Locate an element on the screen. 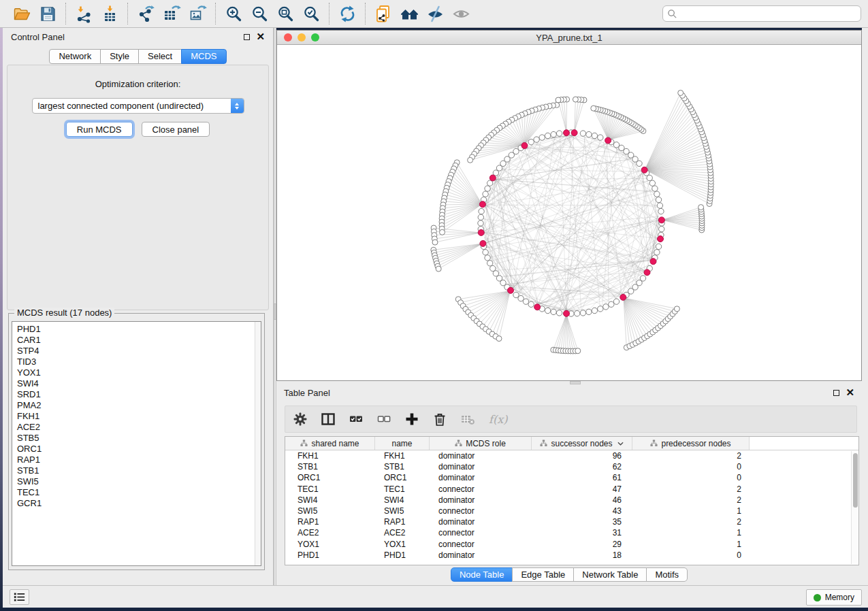 The height and width of the screenshot is (611, 868). select-all-icon is located at coordinates (356, 419).